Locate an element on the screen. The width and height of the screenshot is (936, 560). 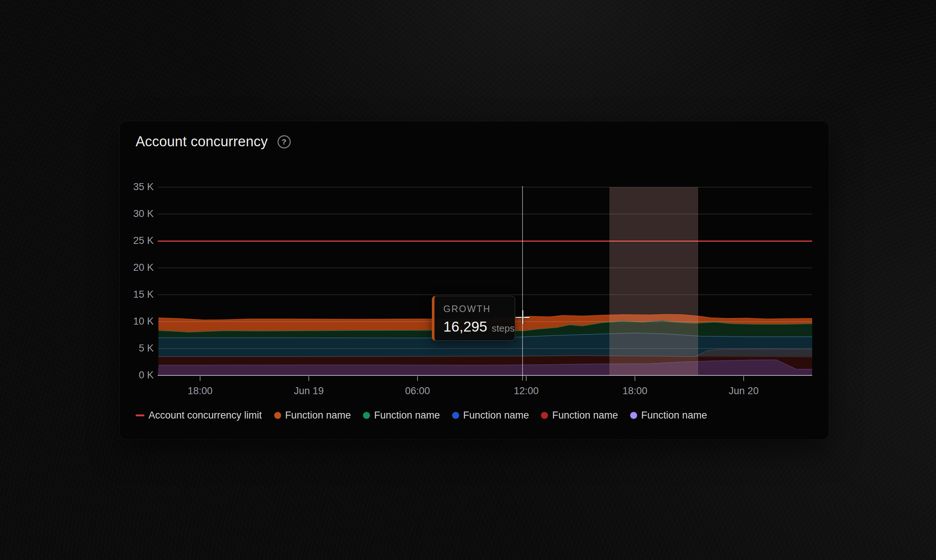
y-axis-label: 20 K is located at coordinates (138, 268).